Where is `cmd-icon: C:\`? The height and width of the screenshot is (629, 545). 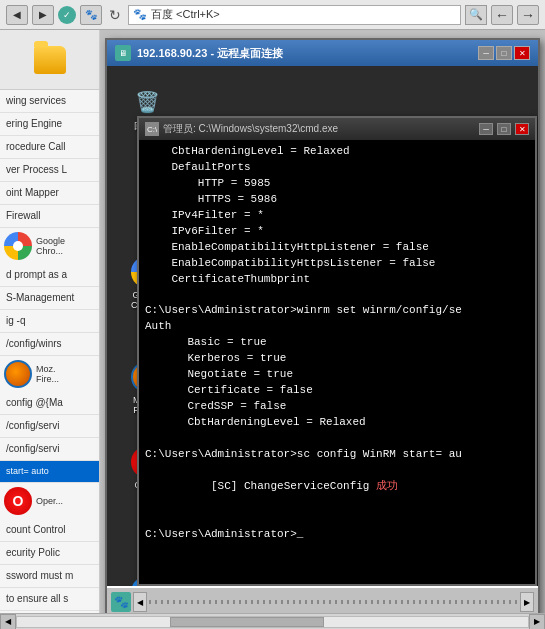 cmd-icon: C:\ is located at coordinates (152, 129).